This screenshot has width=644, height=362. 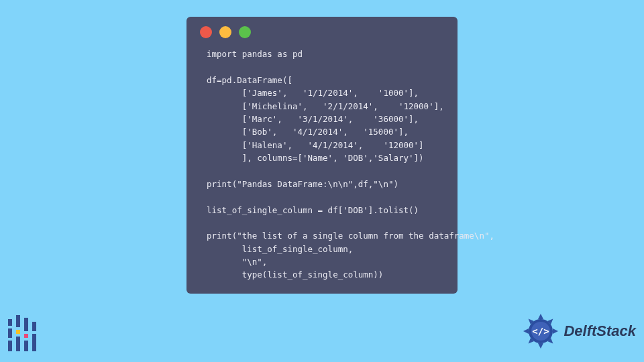 I want to click on code-line: import pandas as pd, so click(x=255, y=54).